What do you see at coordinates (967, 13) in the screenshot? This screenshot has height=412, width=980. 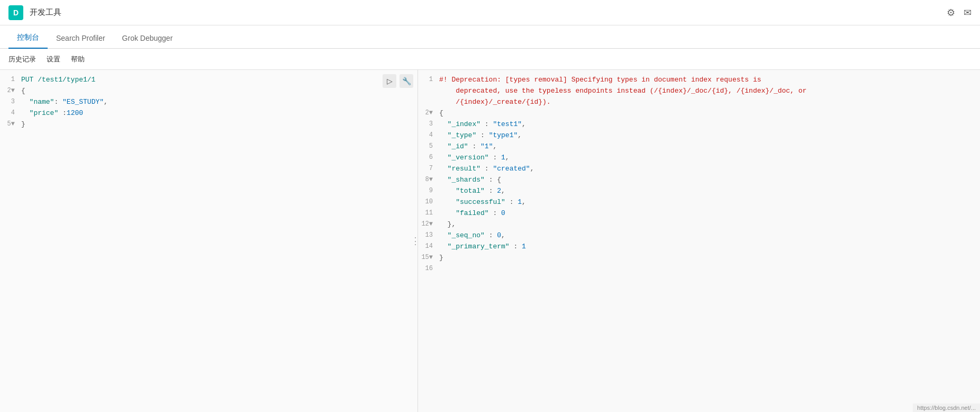 I see `mail-icon: ✉` at bounding box center [967, 13].